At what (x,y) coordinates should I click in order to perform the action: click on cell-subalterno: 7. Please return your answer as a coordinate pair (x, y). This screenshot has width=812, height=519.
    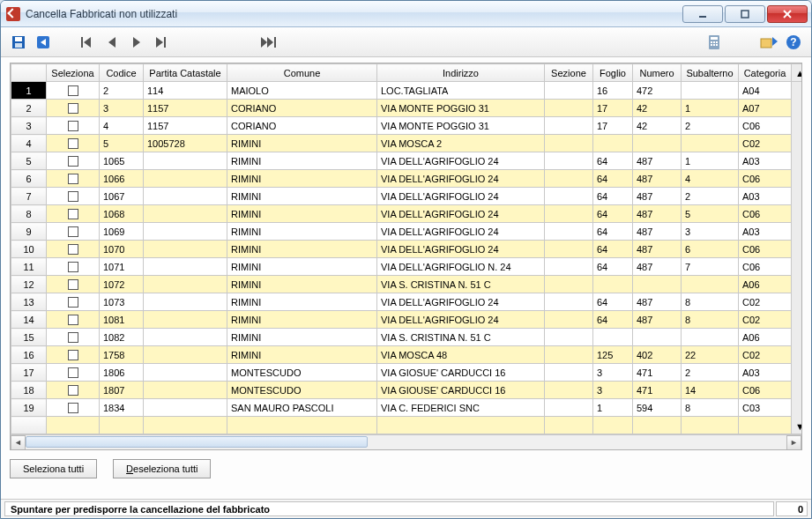
    Looking at the image, I should click on (711, 267).